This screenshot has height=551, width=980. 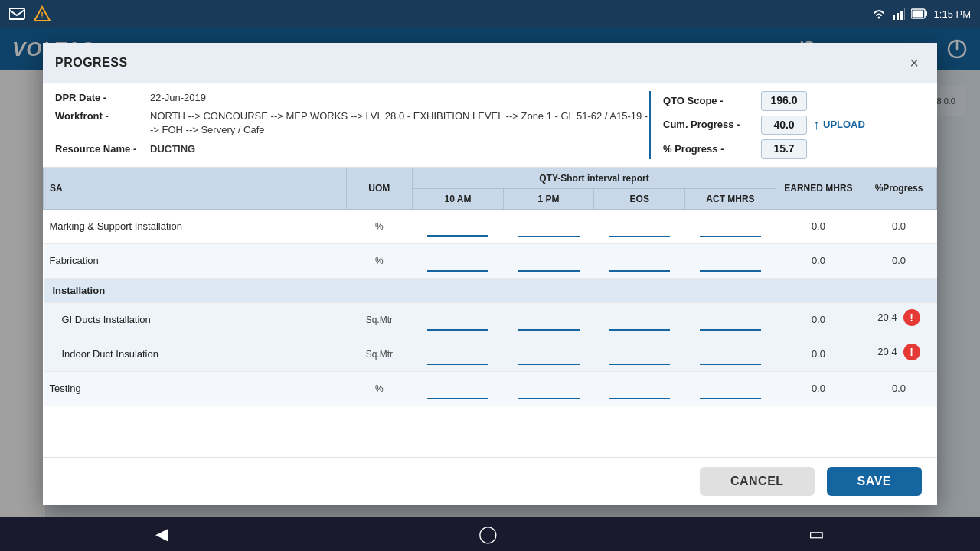 I want to click on signal-icon, so click(x=899, y=14).